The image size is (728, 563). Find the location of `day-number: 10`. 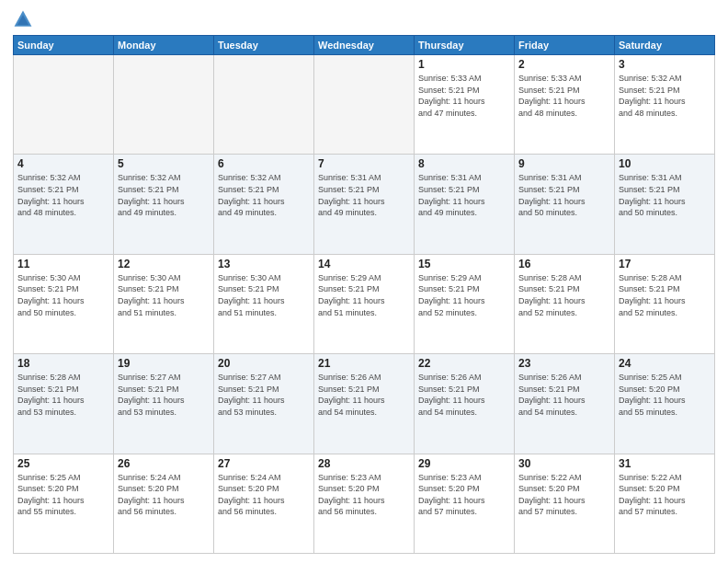

day-number: 10 is located at coordinates (665, 164).